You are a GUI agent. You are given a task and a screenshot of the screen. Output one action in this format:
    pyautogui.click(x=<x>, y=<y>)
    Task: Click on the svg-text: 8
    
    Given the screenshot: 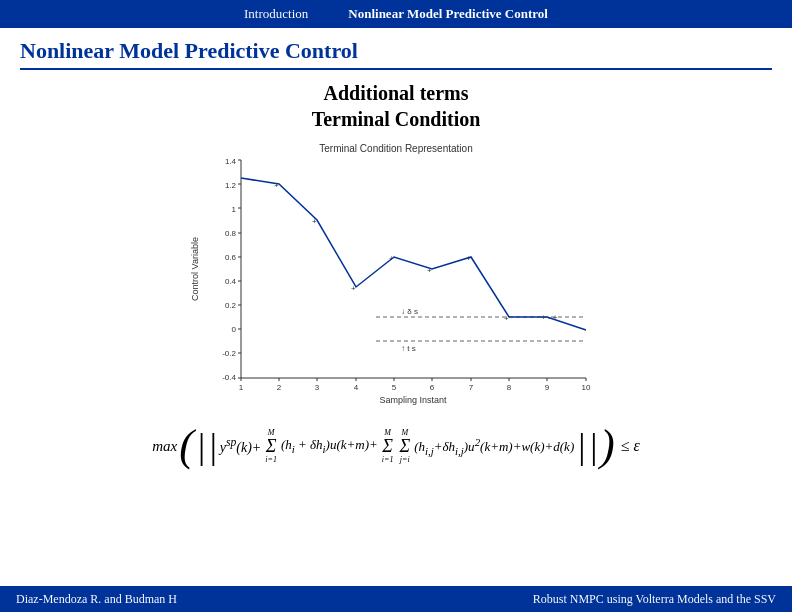 What is the action you would take?
    pyautogui.click(x=510, y=388)
    